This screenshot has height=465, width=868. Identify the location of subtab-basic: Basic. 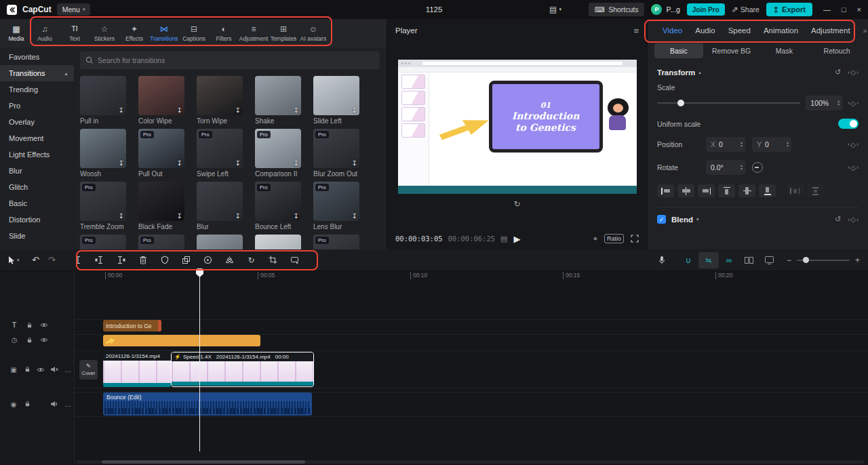
(679, 51).